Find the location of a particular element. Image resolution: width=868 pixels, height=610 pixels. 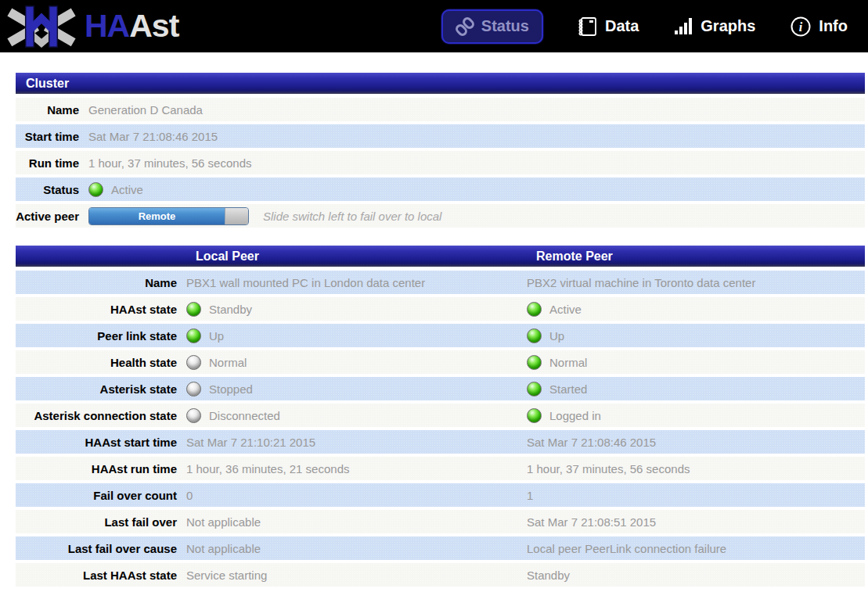

notebook-icon is located at coordinates (588, 27).